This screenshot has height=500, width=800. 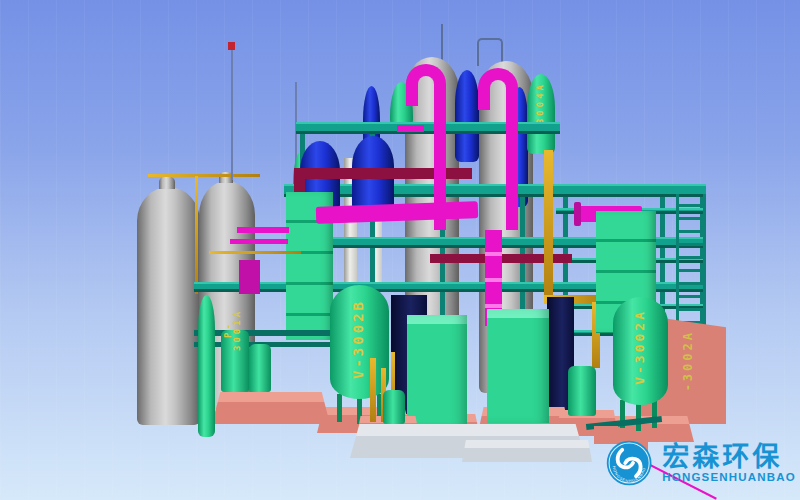 I want to click on gold-riser, so click(x=548, y=226).